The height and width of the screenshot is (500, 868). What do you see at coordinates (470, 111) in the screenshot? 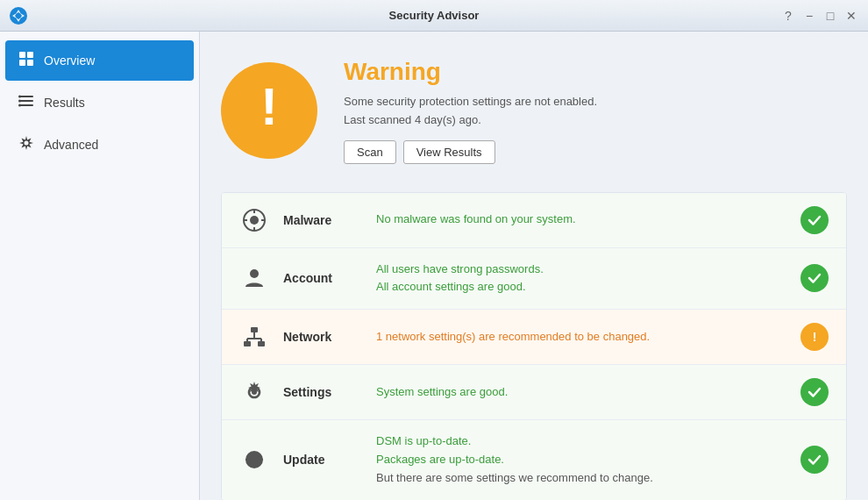
I see `warning-description: Some security protection settings are no…` at bounding box center [470, 111].